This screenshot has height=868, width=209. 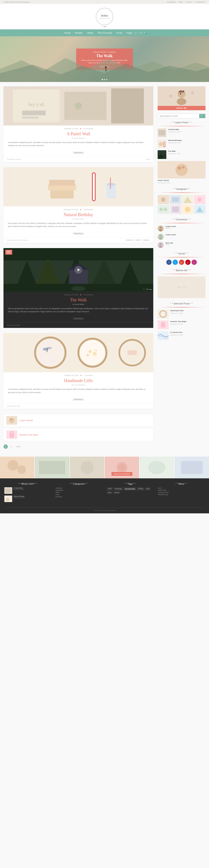 What do you see at coordinates (181, 493) in the screenshot?
I see `footer-meta-comments-rss: Comments RSS` at bounding box center [181, 493].